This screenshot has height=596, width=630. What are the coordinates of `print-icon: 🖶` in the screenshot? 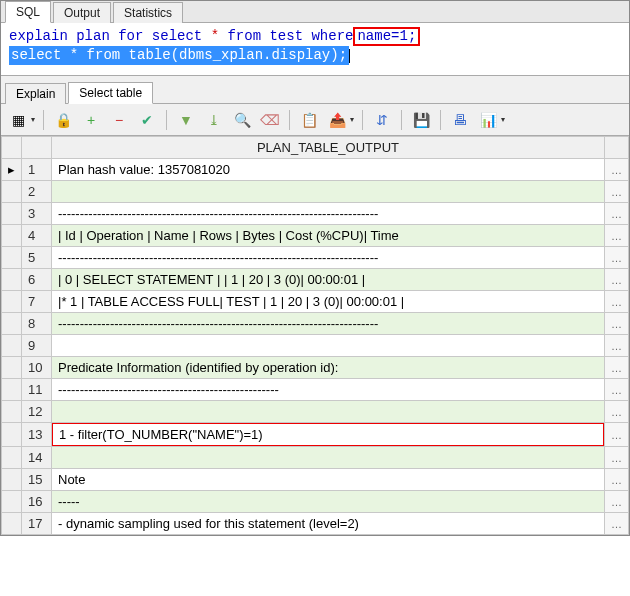 It's located at (460, 120).